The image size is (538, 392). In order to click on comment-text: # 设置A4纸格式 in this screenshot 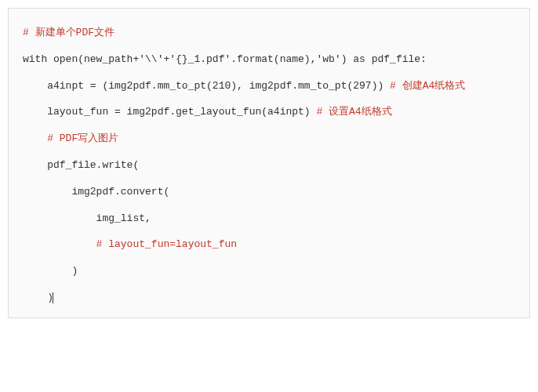, I will do `click(354, 111)`.